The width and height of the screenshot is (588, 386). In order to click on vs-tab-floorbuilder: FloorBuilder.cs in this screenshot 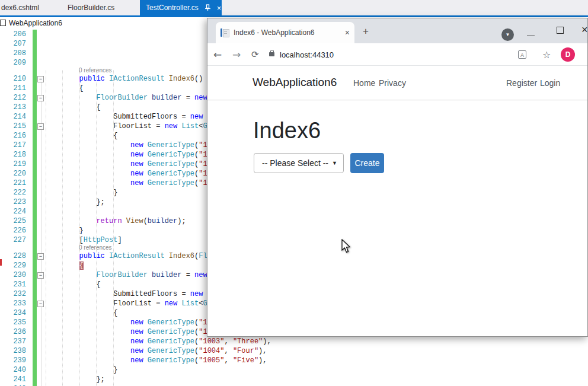, I will do `click(91, 8)`.